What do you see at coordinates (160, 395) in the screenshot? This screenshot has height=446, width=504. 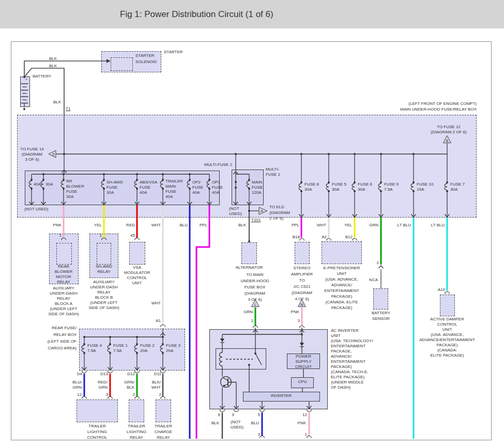 I see `pin-2b: 2` at bounding box center [160, 395].